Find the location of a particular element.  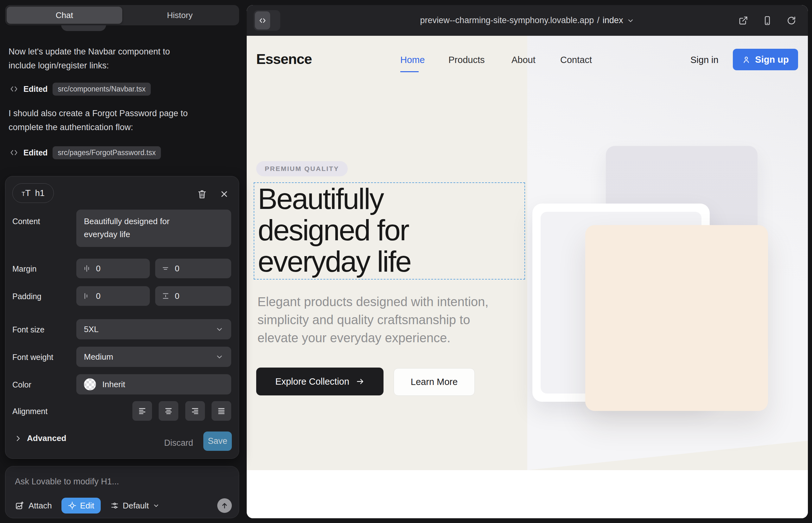

edit-mode-button: Edit is located at coordinates (81, 505).